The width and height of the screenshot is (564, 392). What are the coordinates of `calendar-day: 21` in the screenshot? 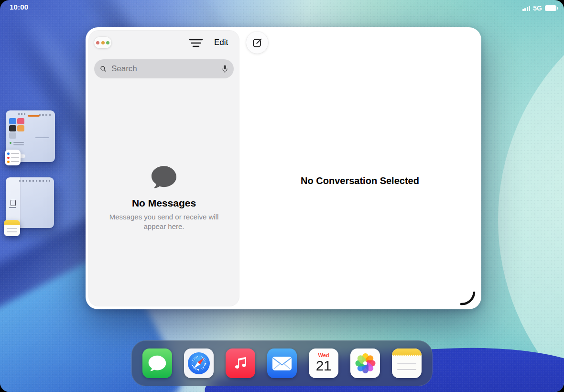 It's located at (324, 366).